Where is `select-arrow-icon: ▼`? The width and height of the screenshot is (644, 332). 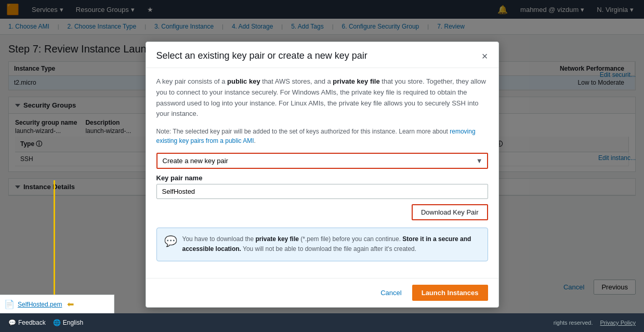 select-arrow-icon: ▼ is located at coordinates (479, 161).